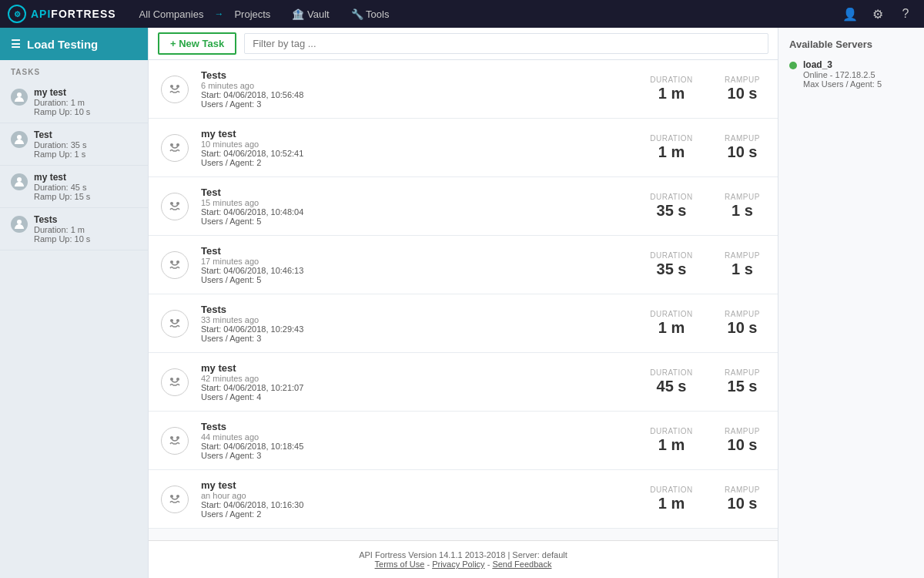 This screenshot has height=578, width=924. I want to click on nav-projects: Projects, so click(253, 14).